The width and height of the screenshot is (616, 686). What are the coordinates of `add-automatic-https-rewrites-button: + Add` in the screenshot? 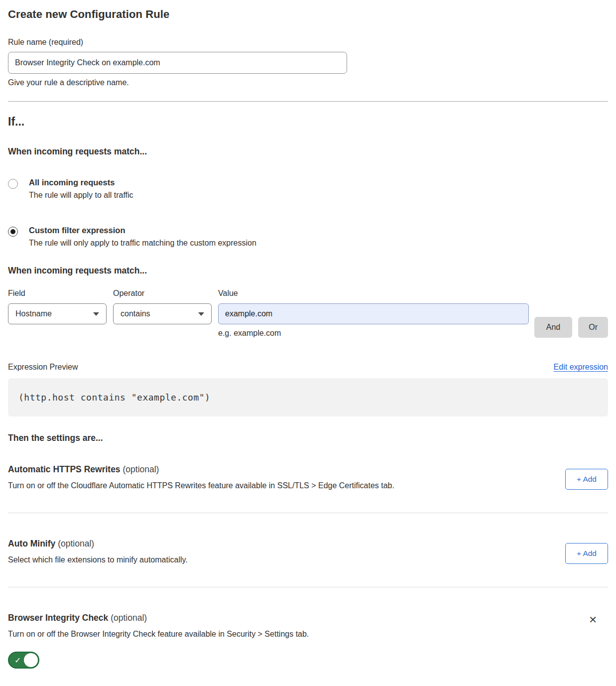 It's located at (587, 479).